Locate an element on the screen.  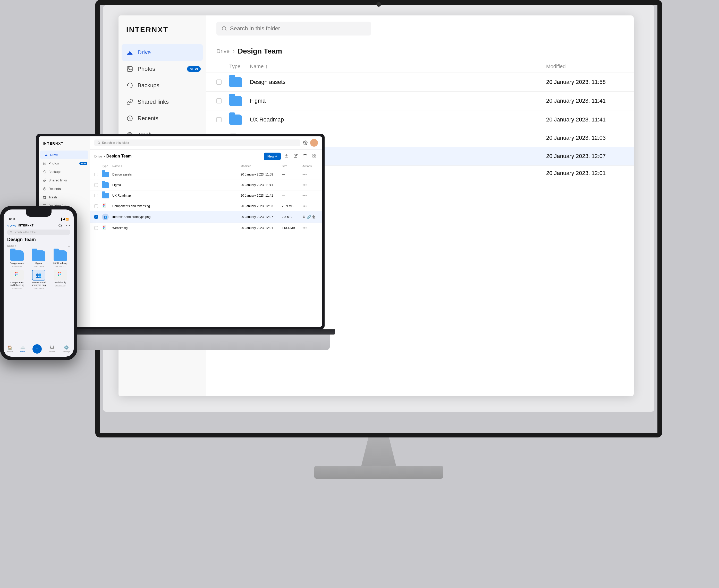
laptop-file-modified: 20 January 2023. 12:01 is located at coordinates (261, 228).